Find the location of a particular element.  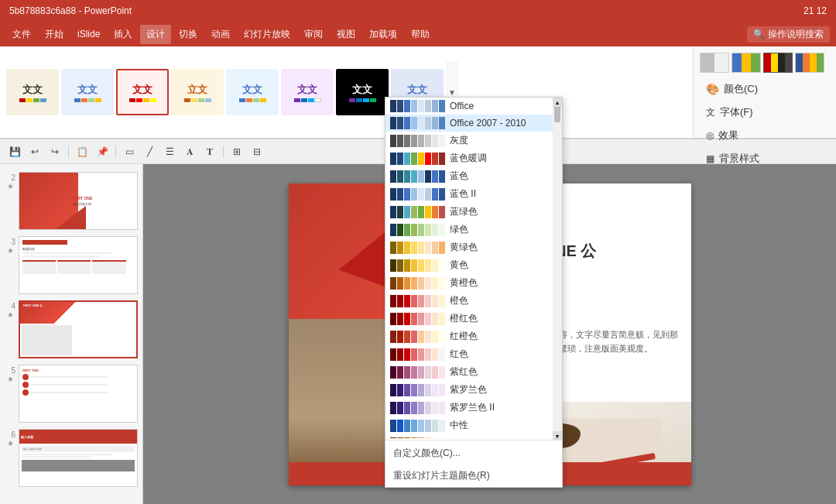

color-scheme-item-12: 橙红色 is located at coordinates (474, 319).